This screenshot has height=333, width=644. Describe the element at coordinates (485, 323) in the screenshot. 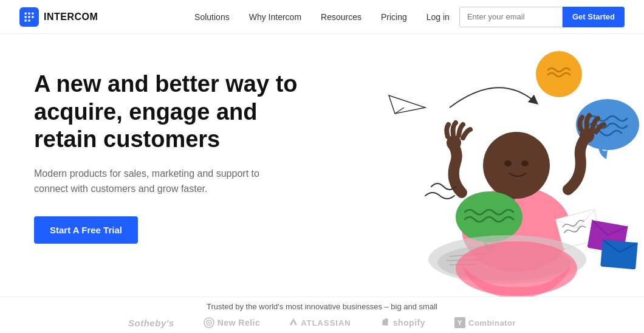

I see `logo-y-combinator: Y Combinator` at that location.